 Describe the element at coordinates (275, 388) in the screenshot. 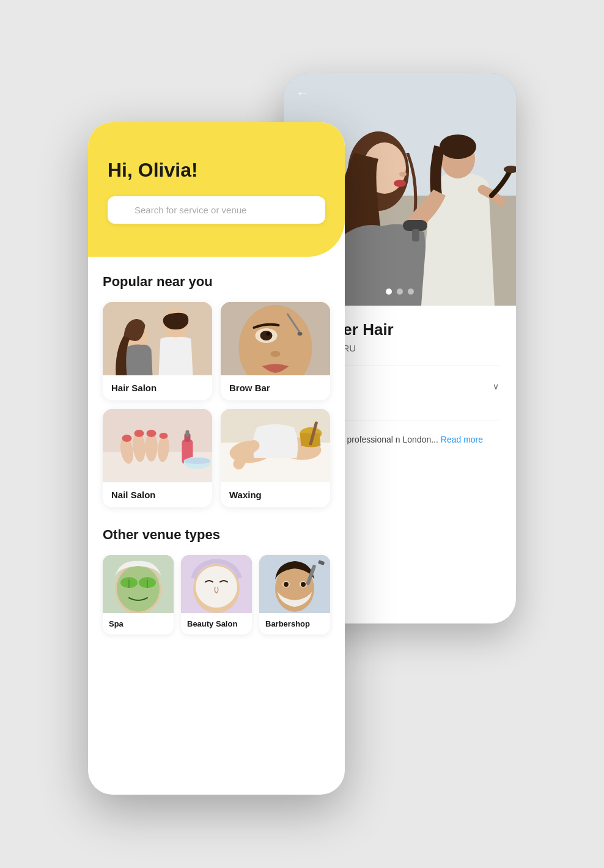

I see `brow-bar-label: Brow Bar` at that location.